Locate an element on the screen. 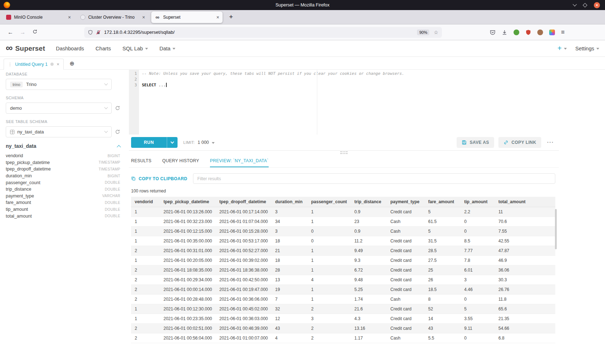 Image resolution: width=605 pixels, height=364 pixels. chevron-down-icon is located at coordinates (172, 142).